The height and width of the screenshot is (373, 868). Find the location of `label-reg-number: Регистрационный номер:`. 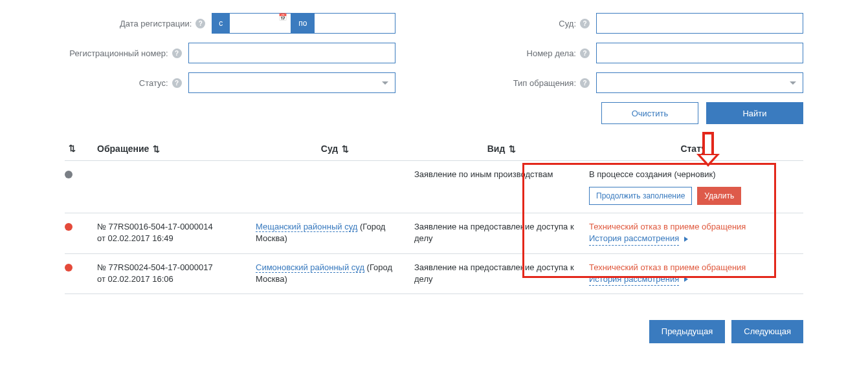

label-reg-number: Регистрационный номер: is located at coordinates (118, 53).